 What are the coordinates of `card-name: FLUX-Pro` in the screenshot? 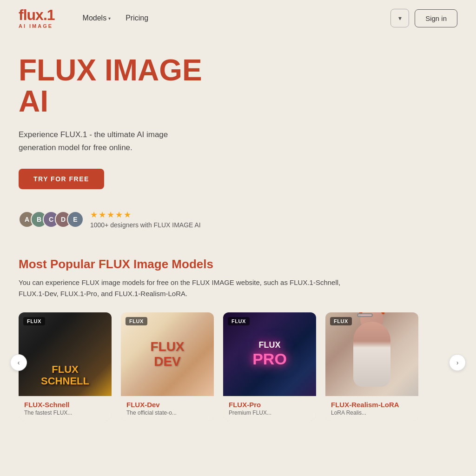 It's located at (270, 404).